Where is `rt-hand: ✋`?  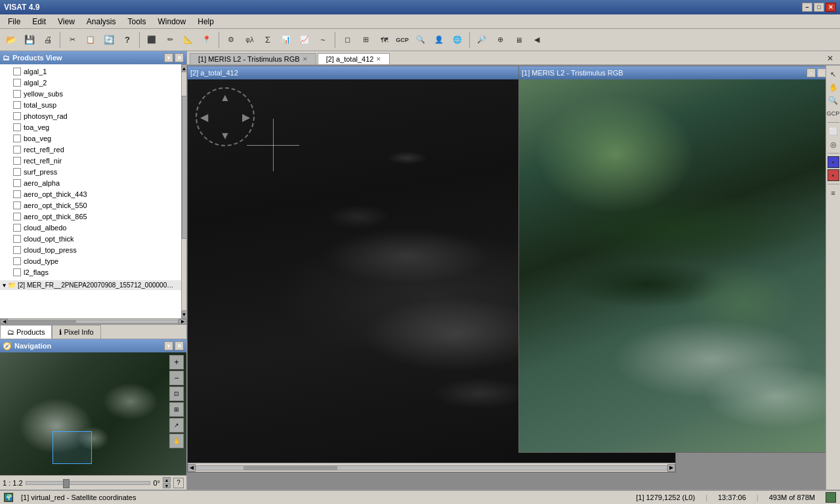
rt-hand: ✋ is located at coordinates (833, 87).